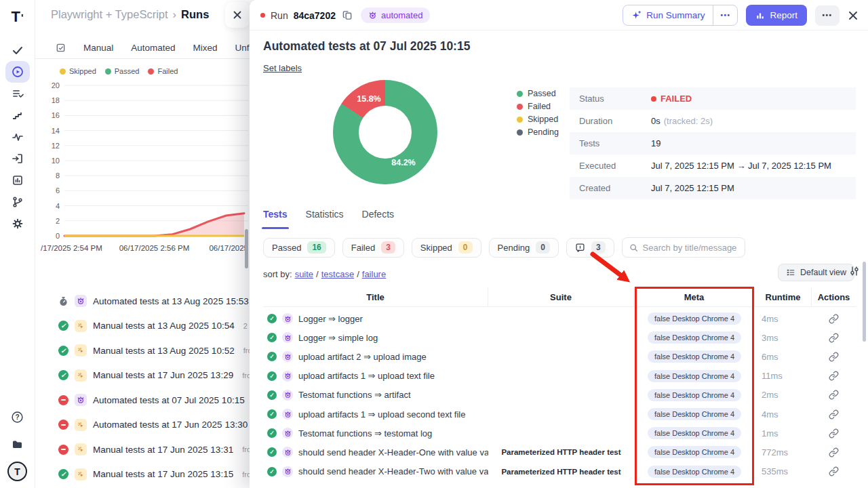 The width and height of the screenshot is (868, 488). What do you see at coordinates (827, 16) in the screenshot?
I see `more-options-button: •••` at bounding box center [827, 16].